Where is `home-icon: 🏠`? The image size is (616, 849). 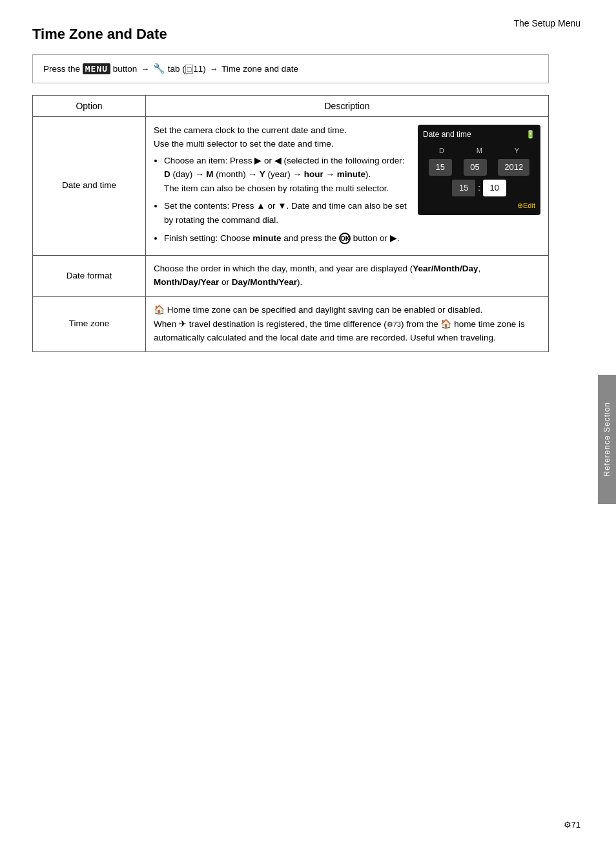
home-icon: 🏠 is located at coordinates (159, 309).